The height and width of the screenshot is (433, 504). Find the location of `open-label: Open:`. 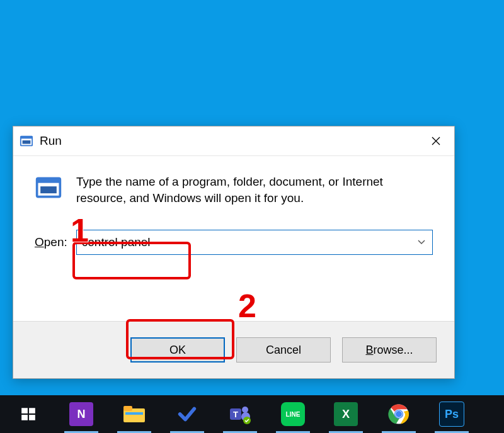

open-label: Open: is located at coordinates (51, 242).